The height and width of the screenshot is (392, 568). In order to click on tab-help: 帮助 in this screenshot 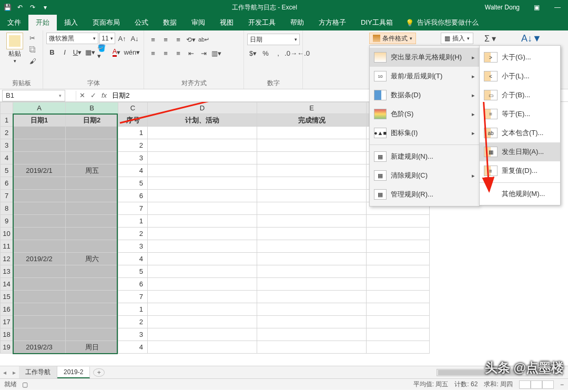, I will do `click(297, 23)`.